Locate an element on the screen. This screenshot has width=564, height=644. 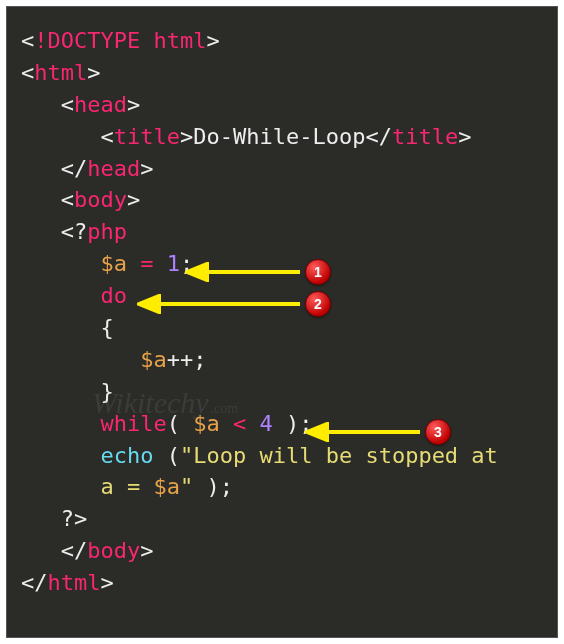
badge-3: 3 is located at coordinates (438, 432).